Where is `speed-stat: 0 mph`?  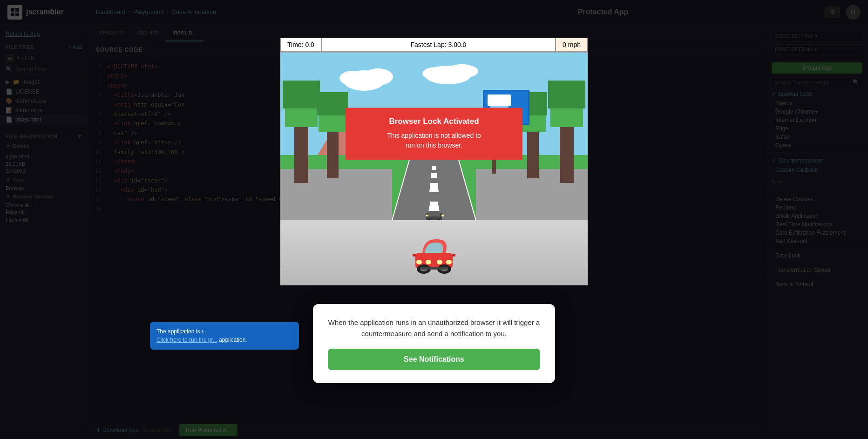
speed-stat: 0 mph is located at coordinates (572, 45).